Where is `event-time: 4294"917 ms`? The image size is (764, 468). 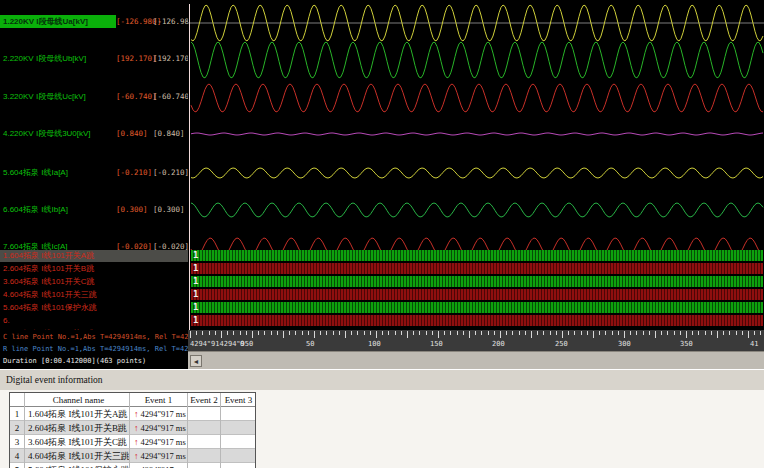
event-time: 4294"917 ms is located at coordinates (164, 428).